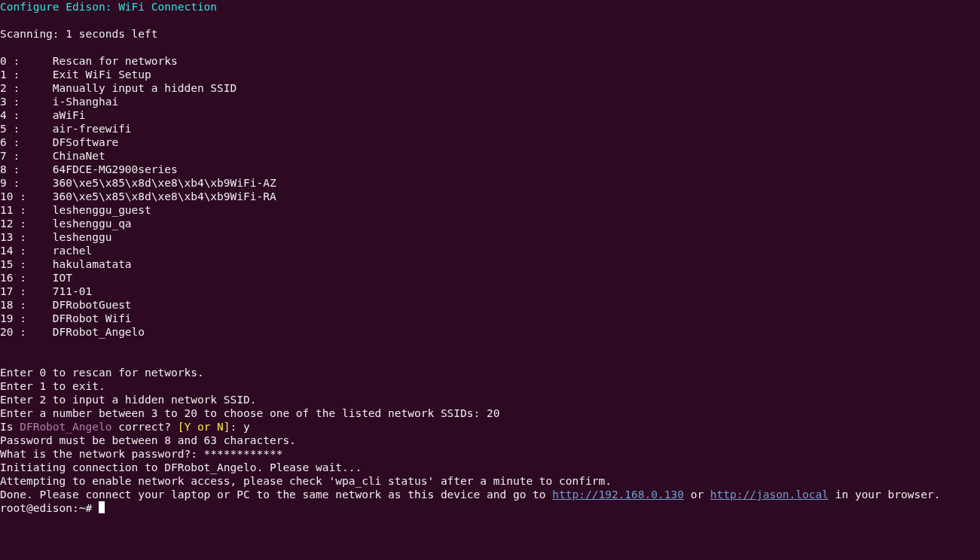  What do you see at coordinates (43, 115) in the screenshot?
I see `option-row: 4 : aWiFi` at bounding box center [43, 115].